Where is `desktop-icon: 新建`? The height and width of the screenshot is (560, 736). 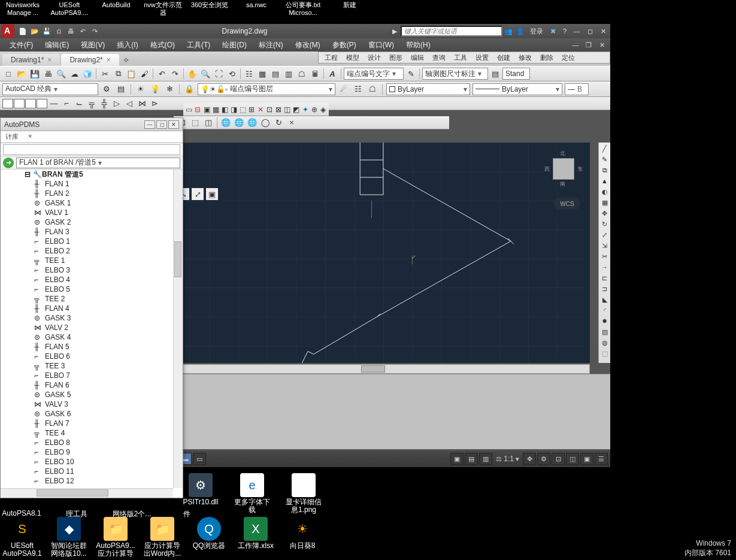
desktop-icon: 新建 is located at coordinates (350, 9).